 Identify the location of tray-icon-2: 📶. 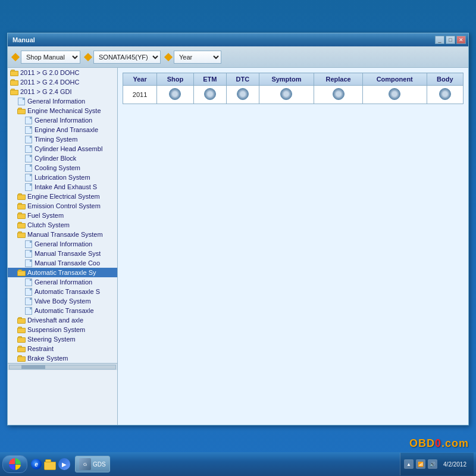
(421, 464).